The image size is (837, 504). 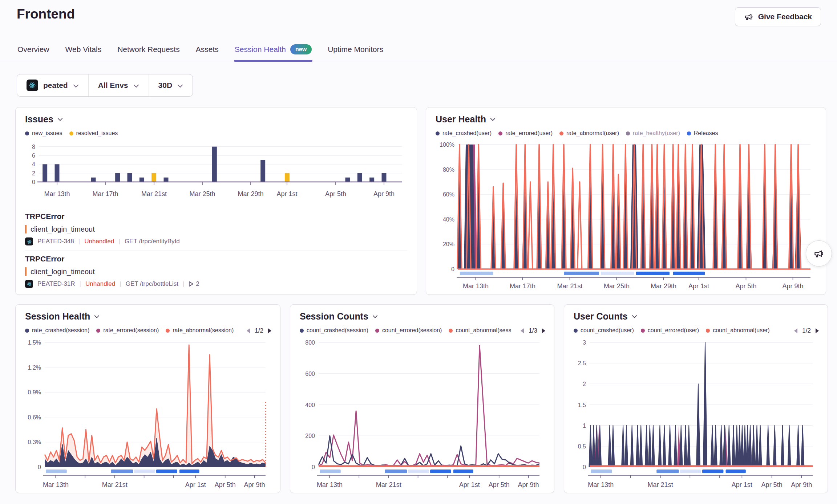 I want to click on react-project-icon, so click(x=29, y=241).